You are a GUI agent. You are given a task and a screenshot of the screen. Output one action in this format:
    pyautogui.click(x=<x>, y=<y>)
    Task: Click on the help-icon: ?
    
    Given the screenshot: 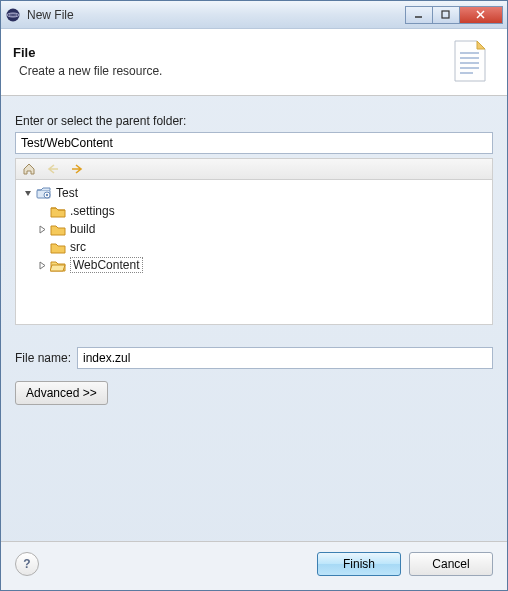 What is the action you would take?
    pyautogui.click(x=26, y=564)
    